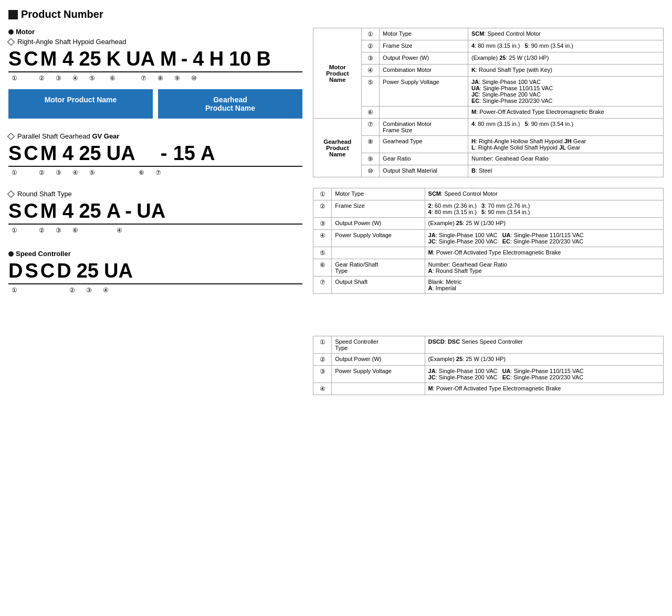 The height and width of the screenshot is (616, 672). What do you see at coordinates (155, 230) in the screenshot?
I see `round-nums-row: ① ② ③ ⑥ ④` at bounding box center [155, 230].